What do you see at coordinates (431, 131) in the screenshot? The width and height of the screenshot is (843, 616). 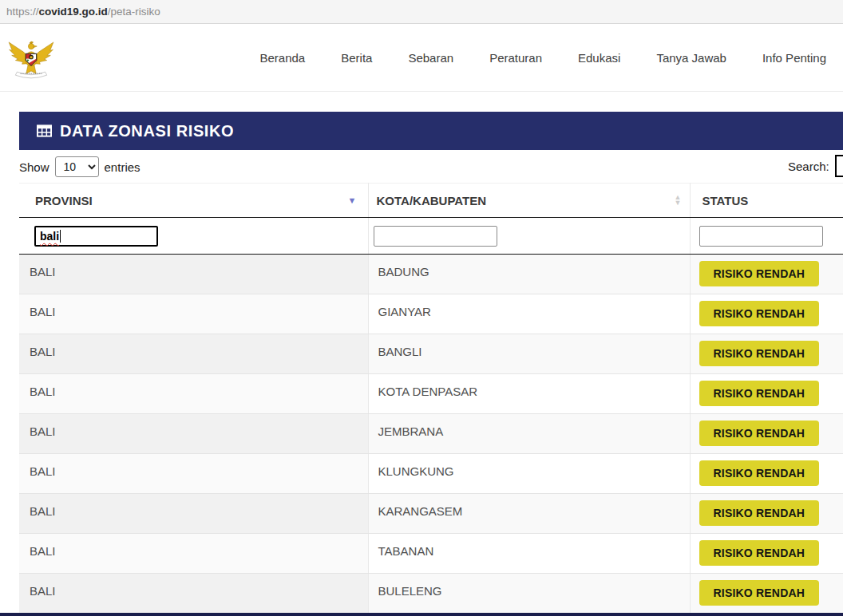 I see `panel-banner: DATA ZONASI RISIKO` at bounding box center [431, 131].